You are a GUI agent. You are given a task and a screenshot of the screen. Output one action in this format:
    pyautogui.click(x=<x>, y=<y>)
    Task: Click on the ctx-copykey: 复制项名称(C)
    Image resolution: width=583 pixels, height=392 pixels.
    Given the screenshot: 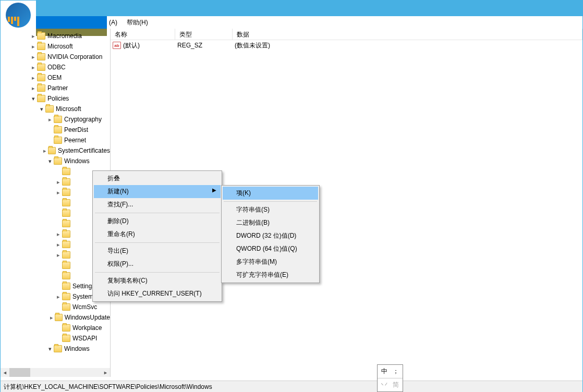 What is the action you would take?
    pyautogui.click(x=157, y=280)
    